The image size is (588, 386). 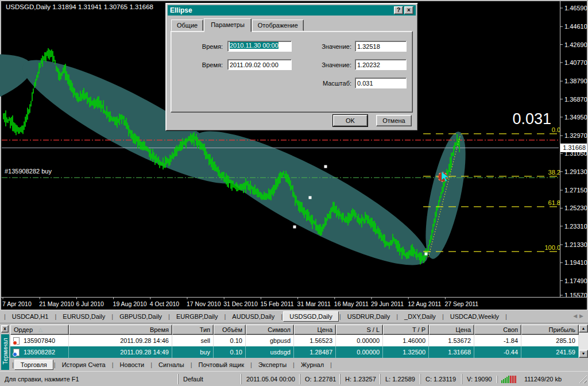 What do you see at coordinates (132, 365) in the screenshot?
I see `terminal-tab--: Новости` at bounding box center [132, 365].